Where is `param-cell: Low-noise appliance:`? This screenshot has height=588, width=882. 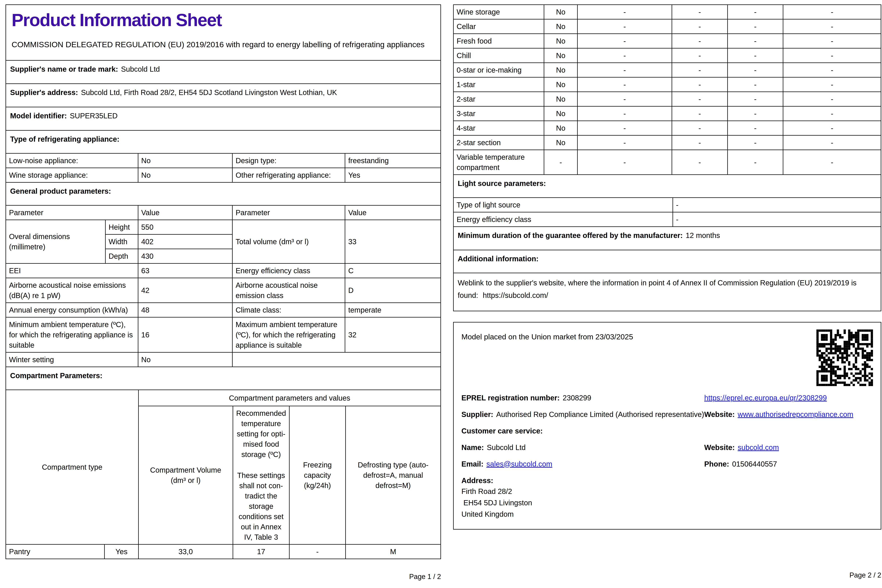 param-cell: Low-noise appliance: is located at coordinates (72, 160).